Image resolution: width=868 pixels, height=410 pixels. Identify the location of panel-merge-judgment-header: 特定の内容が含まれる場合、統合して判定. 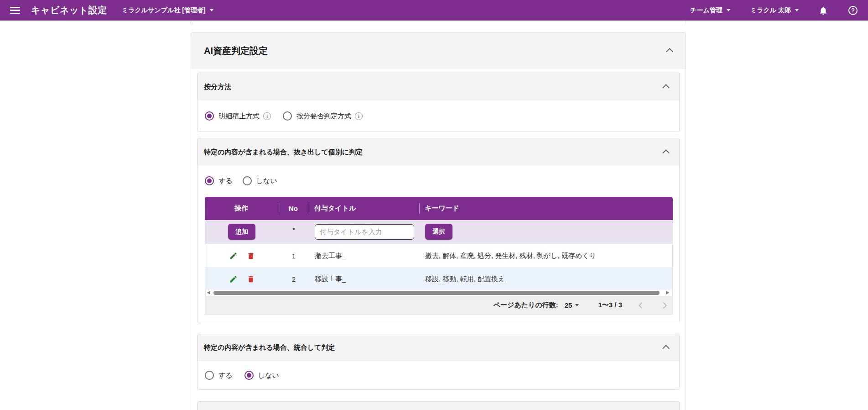
(438, 348).